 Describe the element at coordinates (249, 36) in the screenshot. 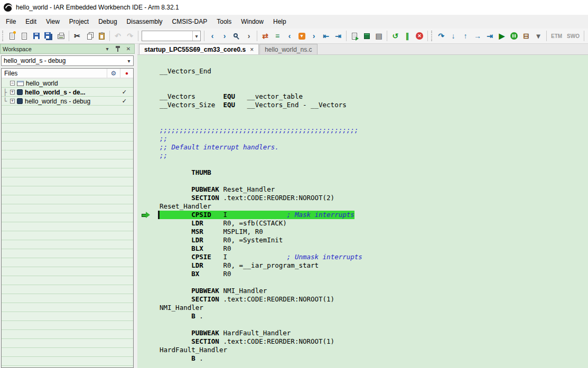

I see `find-next-button: ›` at that location.